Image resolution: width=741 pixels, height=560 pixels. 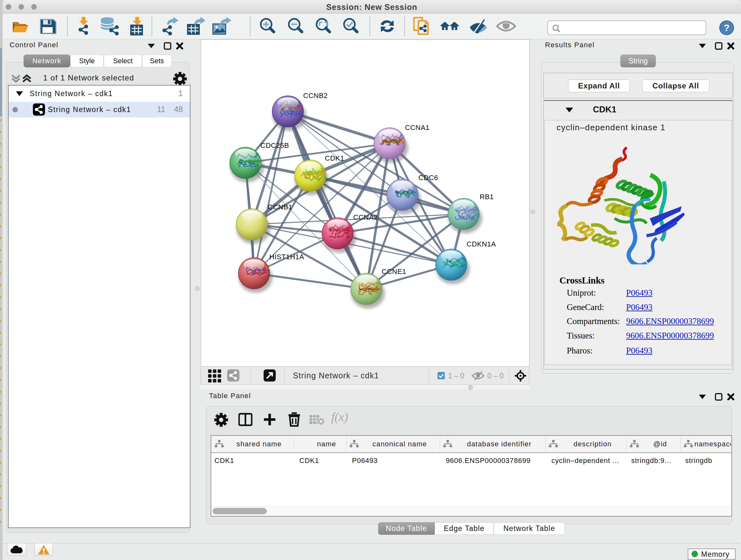 I want to click on svg-text: CDC25B, so click(x=275, y=145).